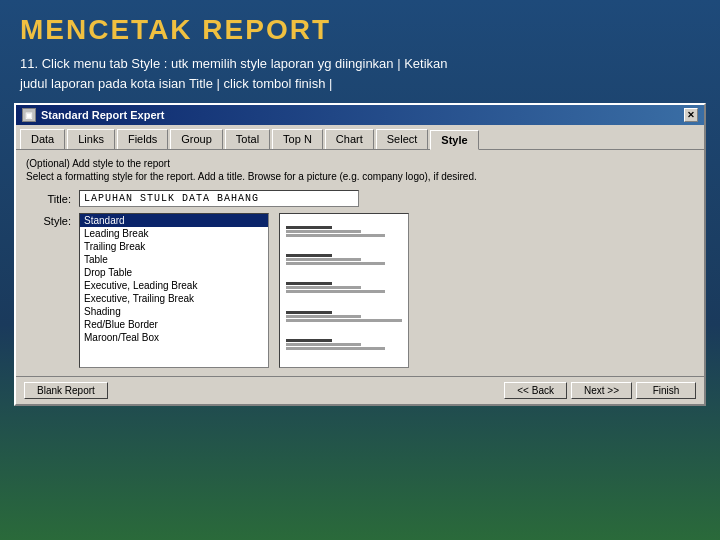 Image resolution: width=720 pixels, height=540 pixels. I want to click on footer-left: Blank Report, so click(66, 390).